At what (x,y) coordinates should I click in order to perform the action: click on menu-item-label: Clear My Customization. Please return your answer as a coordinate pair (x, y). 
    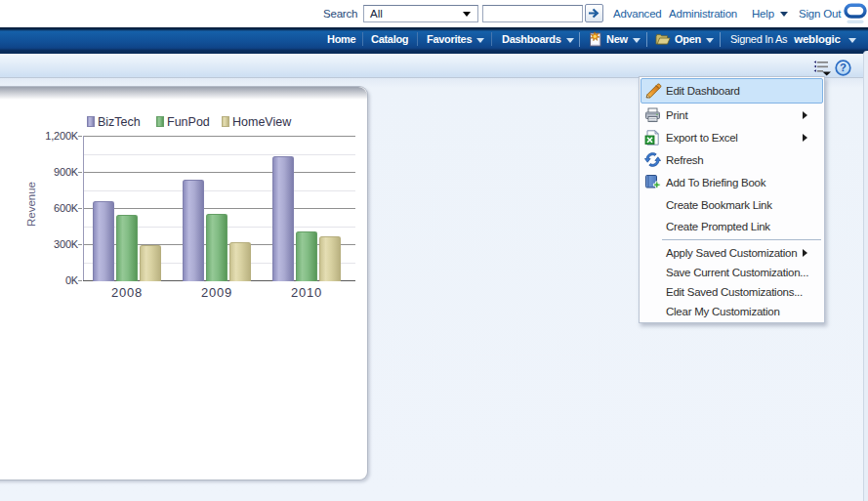
    Looking at the image, I should click on (723, 312).